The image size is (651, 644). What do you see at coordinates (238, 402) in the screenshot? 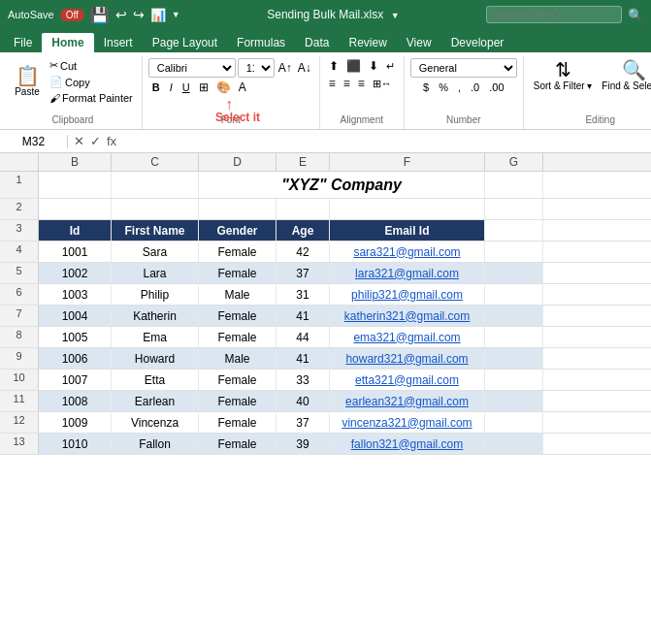
I see `cell-d11: Female` at bounding box center [238, 402].